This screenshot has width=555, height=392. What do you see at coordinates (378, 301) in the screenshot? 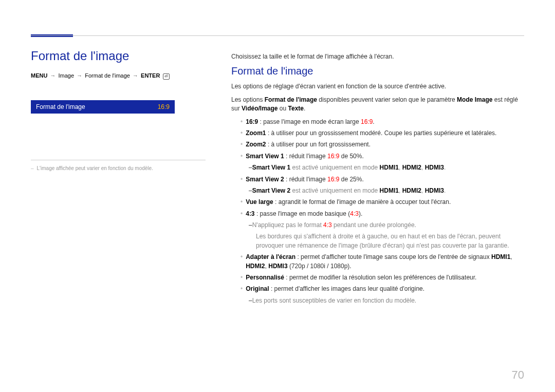
I see `sub-note: –Les ports sont susceptibles de varier e…` at bounding box center [378, 301].